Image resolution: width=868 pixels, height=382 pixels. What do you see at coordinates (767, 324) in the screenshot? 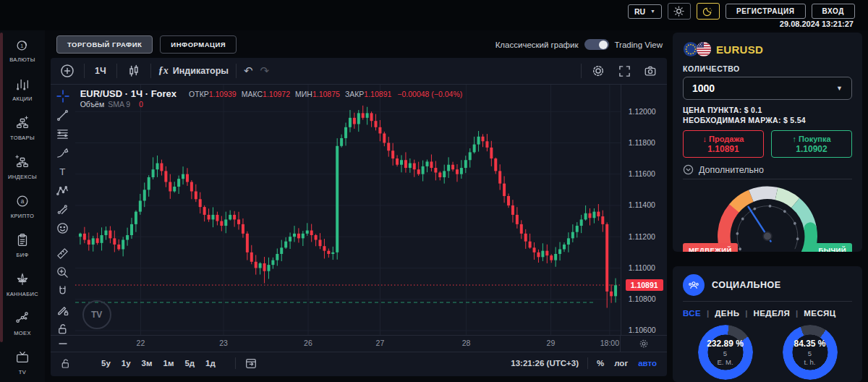
I see `social-panel: СОЦИАЛЬНОЕ ВСЕ| ДЕНЬ| НЕДЕЛЯ| МЕСЯЦ 232.…` at bounding box center [767, 324].